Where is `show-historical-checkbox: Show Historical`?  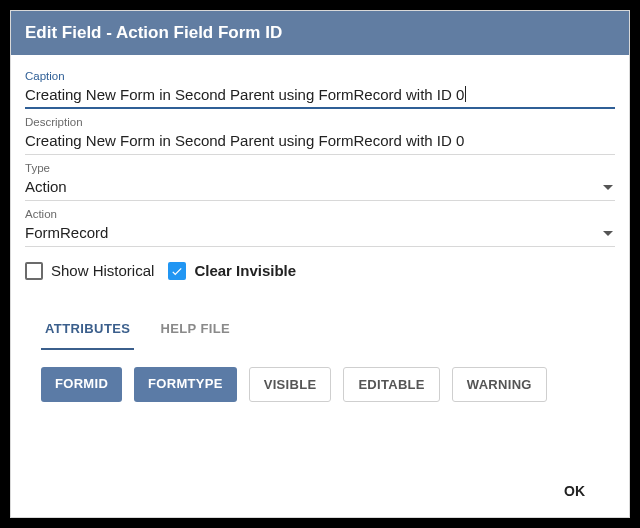 show-historical-checkbox: Show Historical is located at coordinates (90, 271).